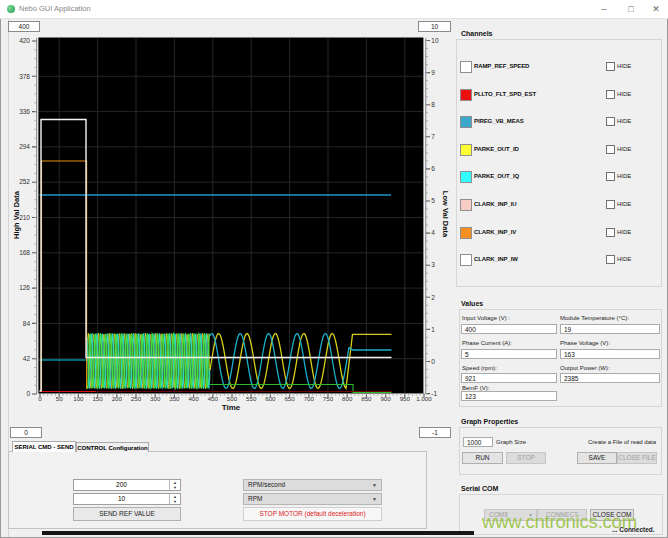  Describe the element at coordinates (78, 398) in the screenshot. I see `svg-text: 100` at that location.